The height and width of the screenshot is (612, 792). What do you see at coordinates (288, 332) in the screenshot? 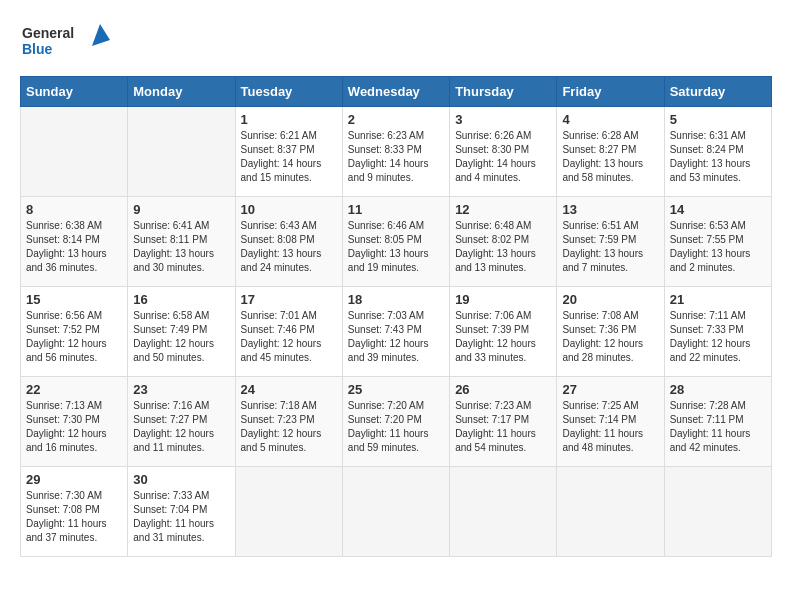
I see `calendar-cell: 17Sunrise: 7:01 AMSunset: 7:46 PMDayligh…` at bounding box center [288, 332].